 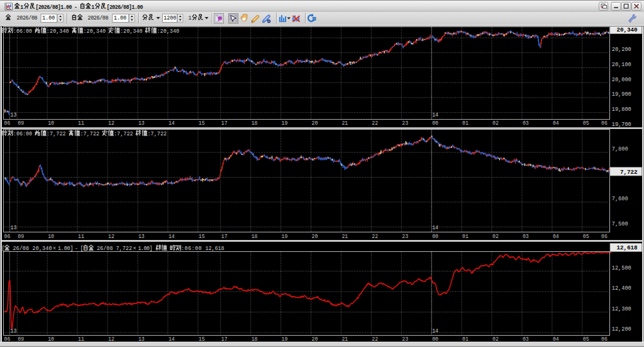 I want to click on svg-text: 20,200, so click(x=621, y=50).